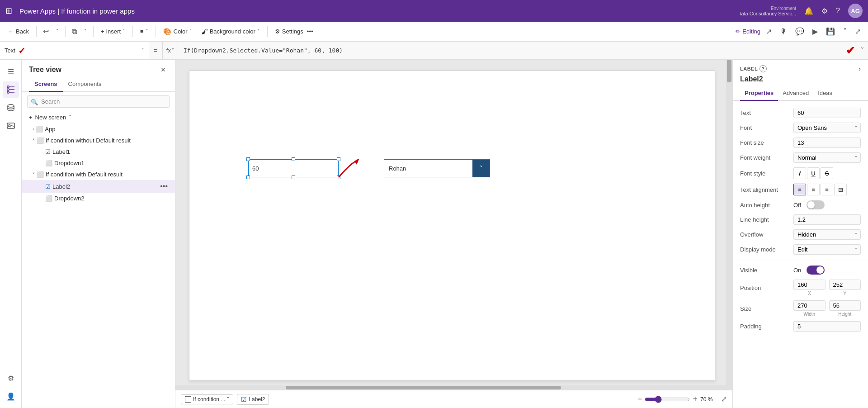 The height and width of the screenshot is (408, 868). Describe the element at coordinates (769, 32) in the screenshot. I see `share-button: ↗` at that location.